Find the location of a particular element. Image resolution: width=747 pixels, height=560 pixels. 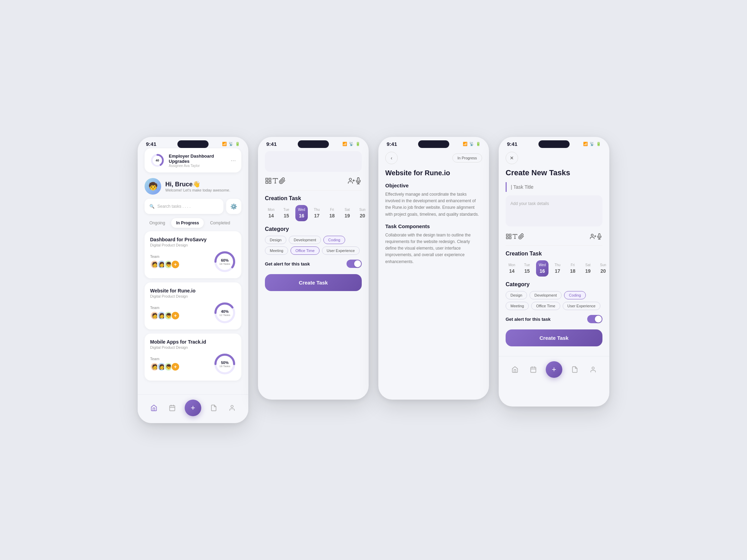

task-card-2-title: Website for Rune.io is located at coordinates (193, 291).